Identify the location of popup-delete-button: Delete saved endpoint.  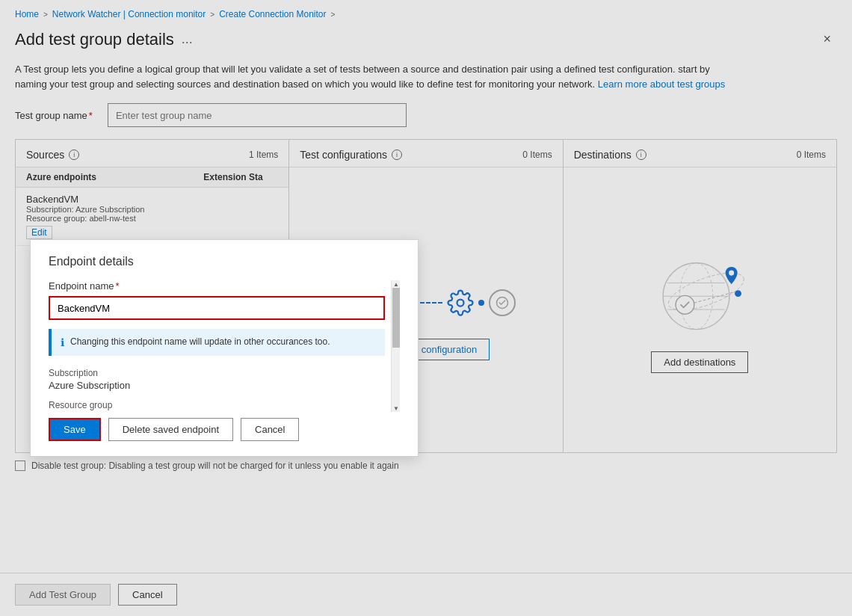
(170, 429).